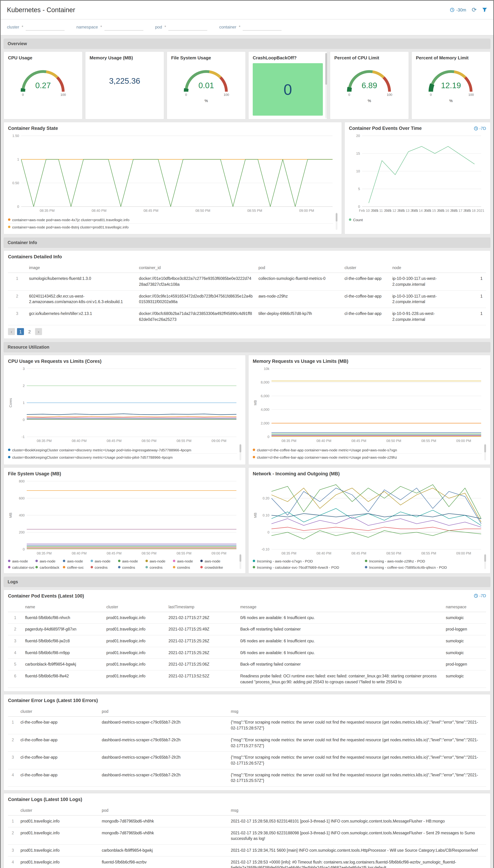 Image resolution: width=494 pixels, height=868 pixels. I want to click on pagination-prev: ‹, so click(12, 332).